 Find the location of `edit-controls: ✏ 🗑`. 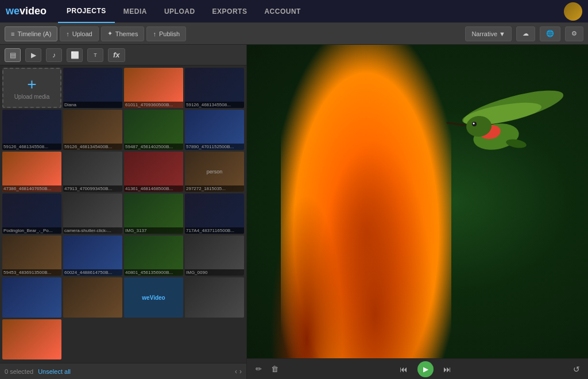

edit-controls: ✏ 🗑 is located at coordinates (266, 369).